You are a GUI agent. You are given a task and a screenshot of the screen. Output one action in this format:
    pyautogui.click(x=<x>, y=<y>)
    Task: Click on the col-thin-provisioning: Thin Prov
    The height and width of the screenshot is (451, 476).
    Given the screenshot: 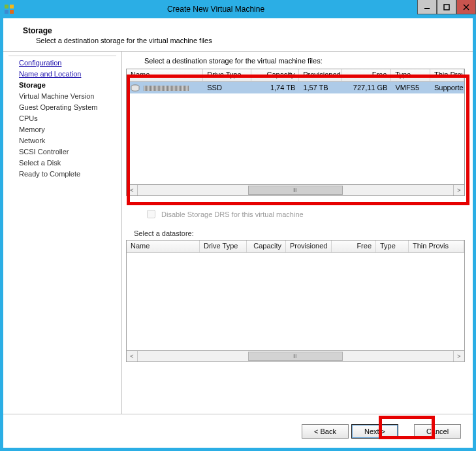 What is the action you would take?
    pyautogui.click(x=447, y=75)
    